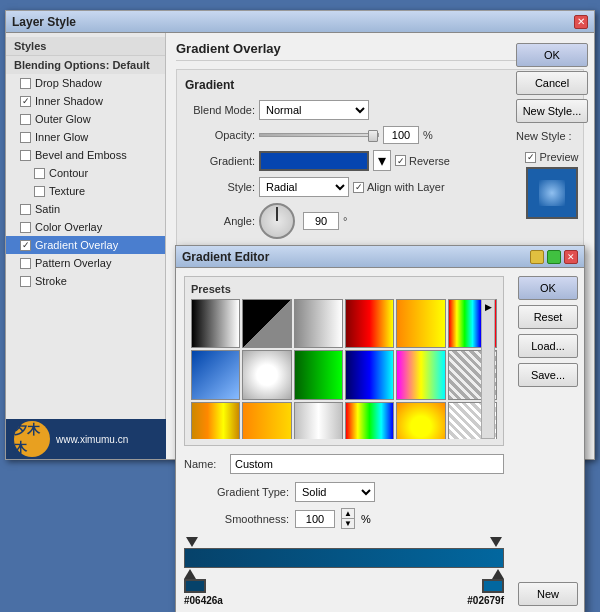 The image size is (600, 612). Describe the element at coordinates (26, 120) in the screenshot. I see `outer-glow-checkbox` at that location.